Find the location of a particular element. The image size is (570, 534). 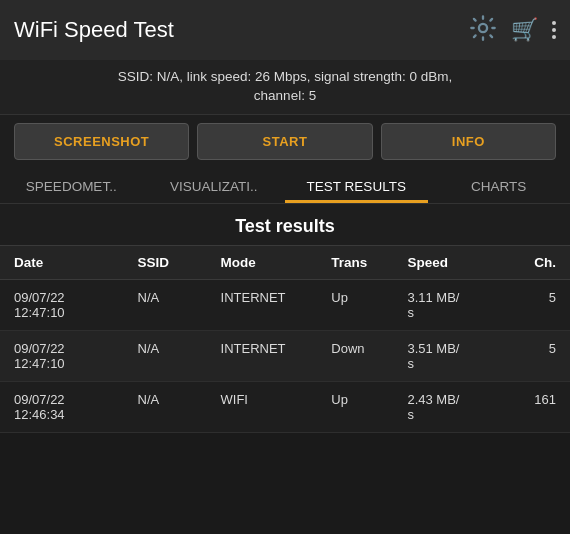

col-header-speed: Speed is located at coordinates (456, 263).